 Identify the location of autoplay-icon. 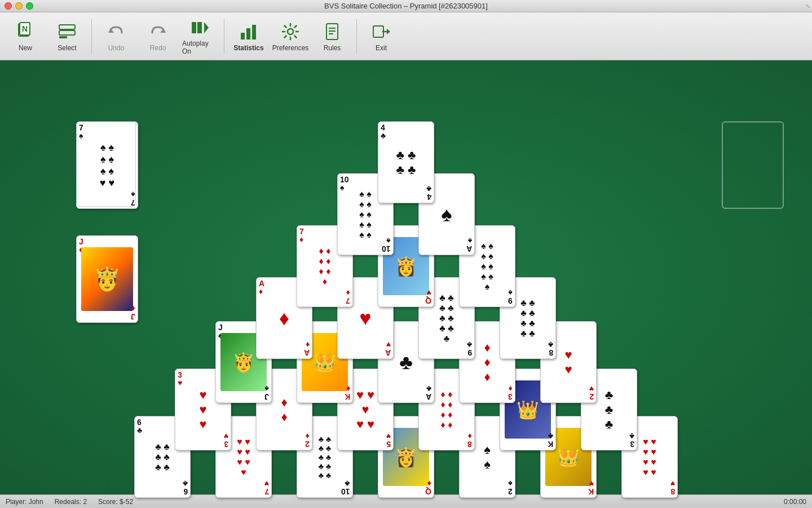
(200, 28).